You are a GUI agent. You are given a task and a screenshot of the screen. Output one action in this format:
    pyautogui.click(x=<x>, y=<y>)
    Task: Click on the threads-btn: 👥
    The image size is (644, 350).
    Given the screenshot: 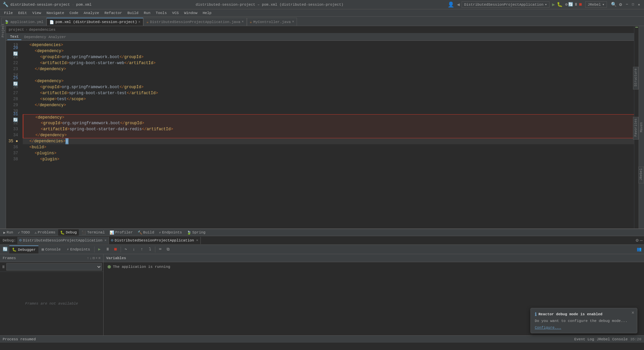 What is the action you would take?
    pyautogui.click(x=639, y=249)
    